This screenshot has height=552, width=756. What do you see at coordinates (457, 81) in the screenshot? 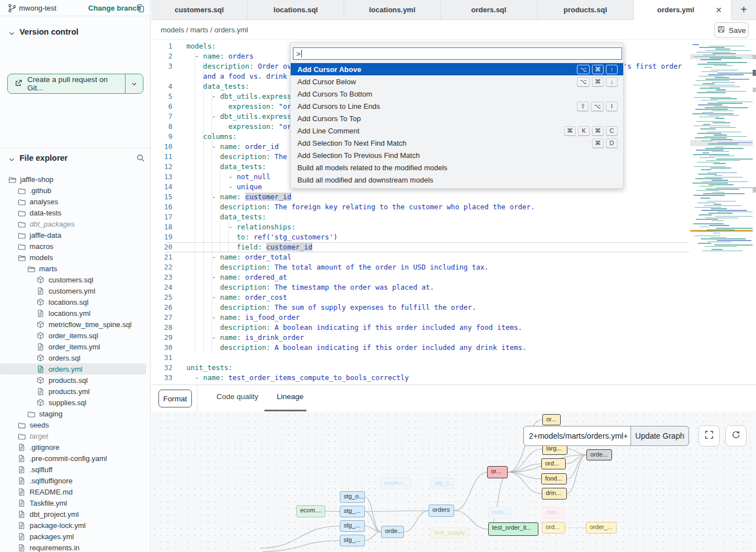
I see `palette-item-Add Cursor Below: Add Cursor Below⌥⌘↓` at bounding box center [457, 81].